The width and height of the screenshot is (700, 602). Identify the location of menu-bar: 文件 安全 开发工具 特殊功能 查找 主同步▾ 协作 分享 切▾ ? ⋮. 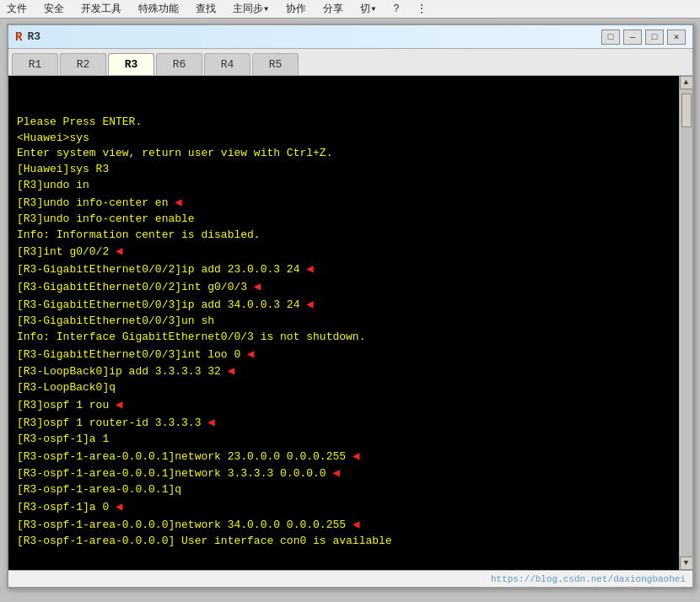
(350, 9).